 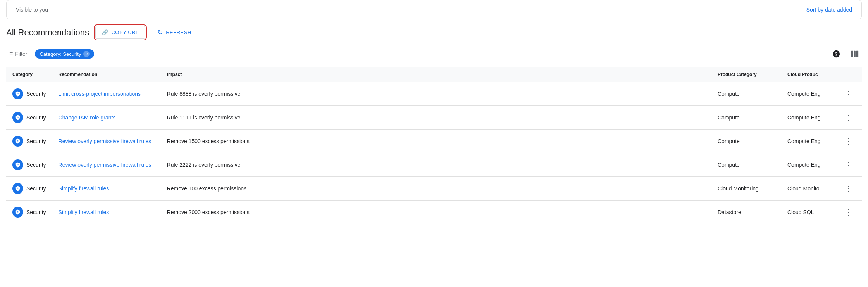 I want to click on category-cell-4: Security, so click(x=29, y=188).